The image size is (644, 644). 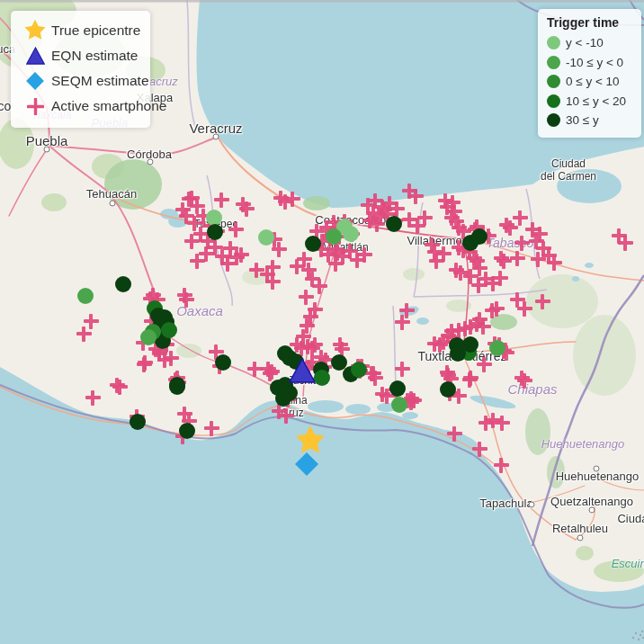 I want to click on cross-icon, so click(x=35, y=106).